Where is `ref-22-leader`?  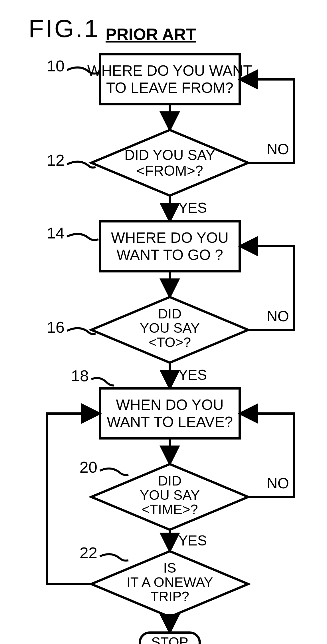 ref-22-leader is located at coordinates (114, 557).